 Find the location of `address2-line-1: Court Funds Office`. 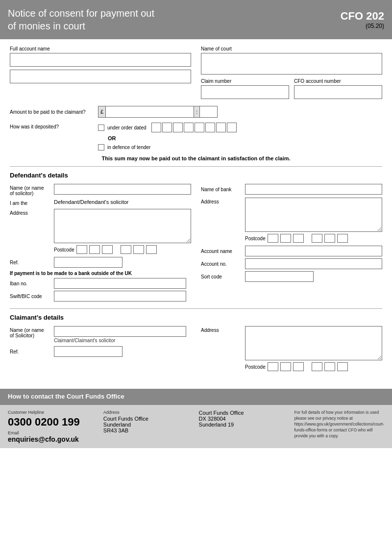

address2-line-1: Court Funds Office is located at coordinates (242, 413).